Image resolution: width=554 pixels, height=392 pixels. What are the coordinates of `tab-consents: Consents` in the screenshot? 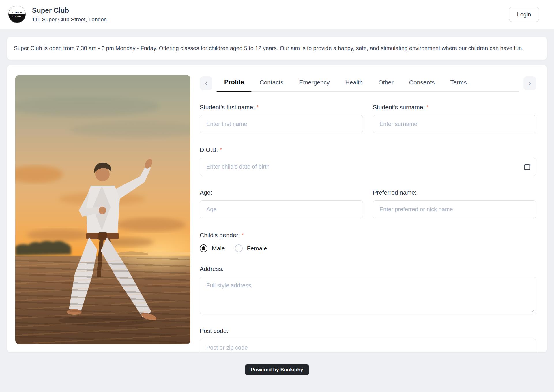 It's located at (422, 83).